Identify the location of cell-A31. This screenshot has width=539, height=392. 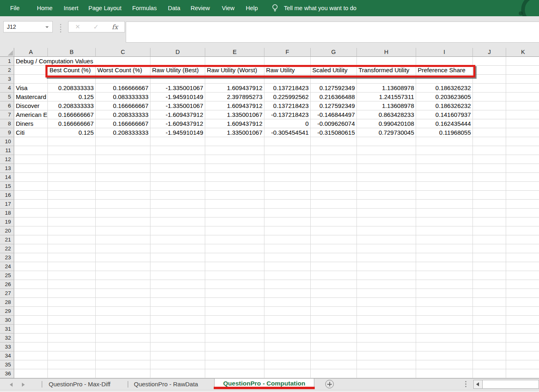
(31, 329).